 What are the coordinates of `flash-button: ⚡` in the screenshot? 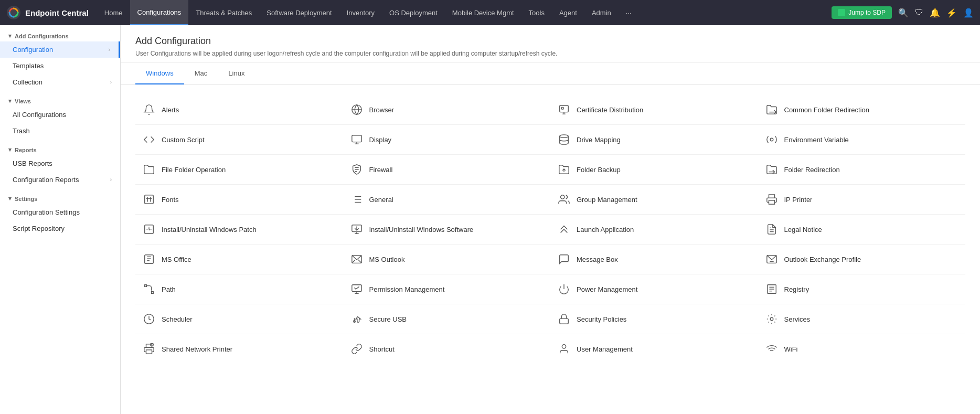 It's located at (952, 13).